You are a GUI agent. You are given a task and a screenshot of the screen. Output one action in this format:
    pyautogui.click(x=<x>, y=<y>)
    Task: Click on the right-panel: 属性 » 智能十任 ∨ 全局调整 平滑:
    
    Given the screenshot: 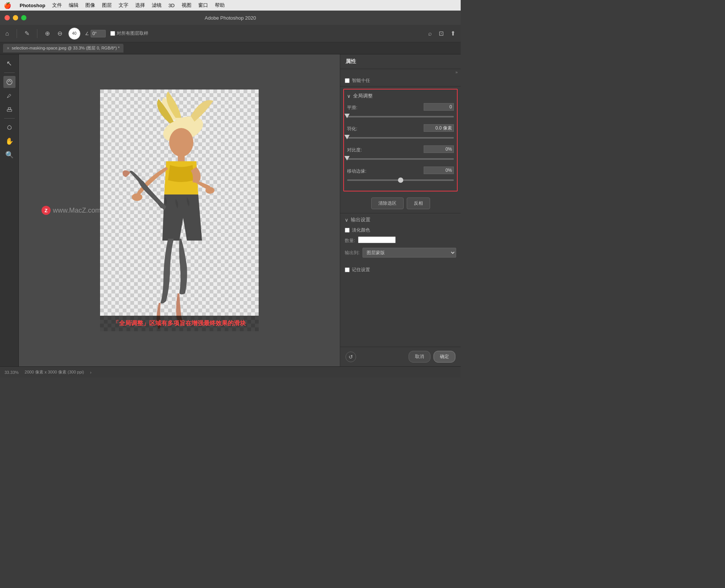 What is the action you would take?
    pyautogui.click(x=400, y=210)
    